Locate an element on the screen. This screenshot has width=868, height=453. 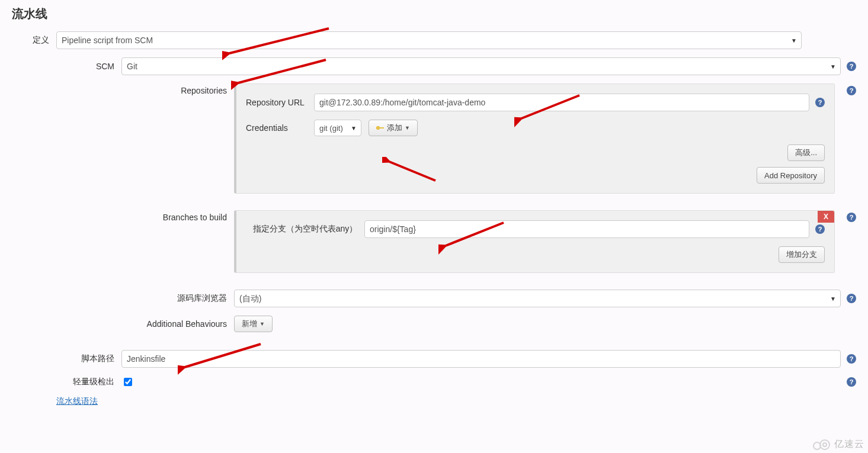
scm-label: SCM is located at coordinates (66, 66).